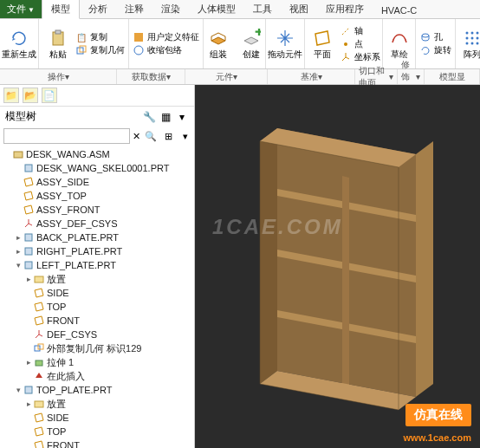  I want to click on tree-node-label: TOP_PLATE.PRT, so click(75, 390).